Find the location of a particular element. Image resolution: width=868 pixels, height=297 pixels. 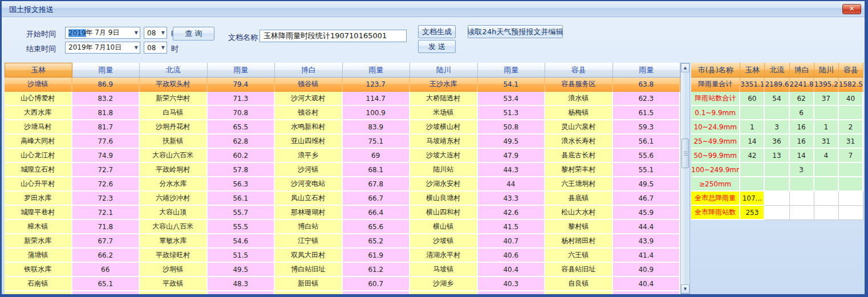

cell-site-name: 樟木镇 is located at coordinates (39, 227).